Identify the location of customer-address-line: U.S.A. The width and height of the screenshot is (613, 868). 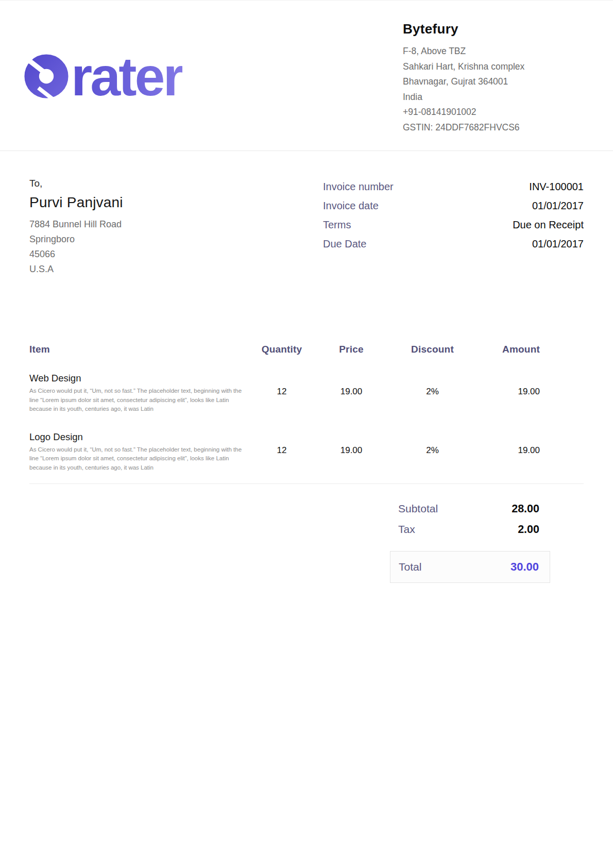
(76, 269).